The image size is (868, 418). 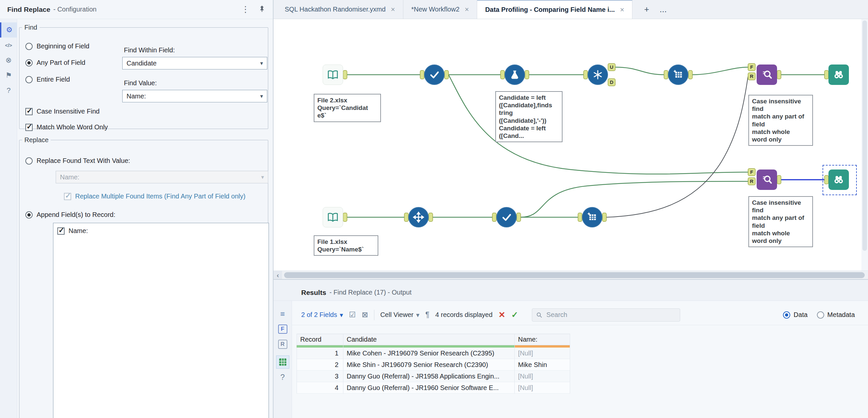 What do you see at coordinates (262, 9) in the screenshot?
I see `pin-icon` at bounding box center [262, 9].